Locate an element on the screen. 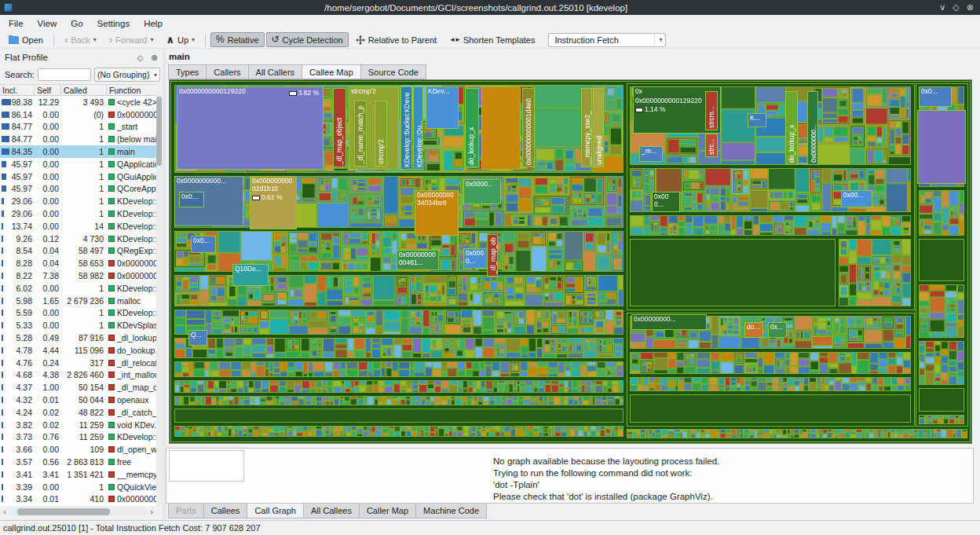  treemap-cell: _dl_map_objec... is located at coordinates (492, 255).